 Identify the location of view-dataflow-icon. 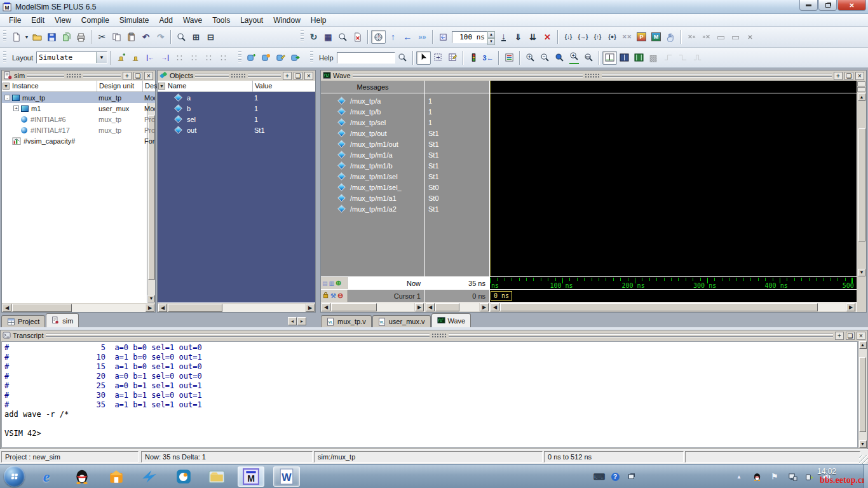
(266, 58).